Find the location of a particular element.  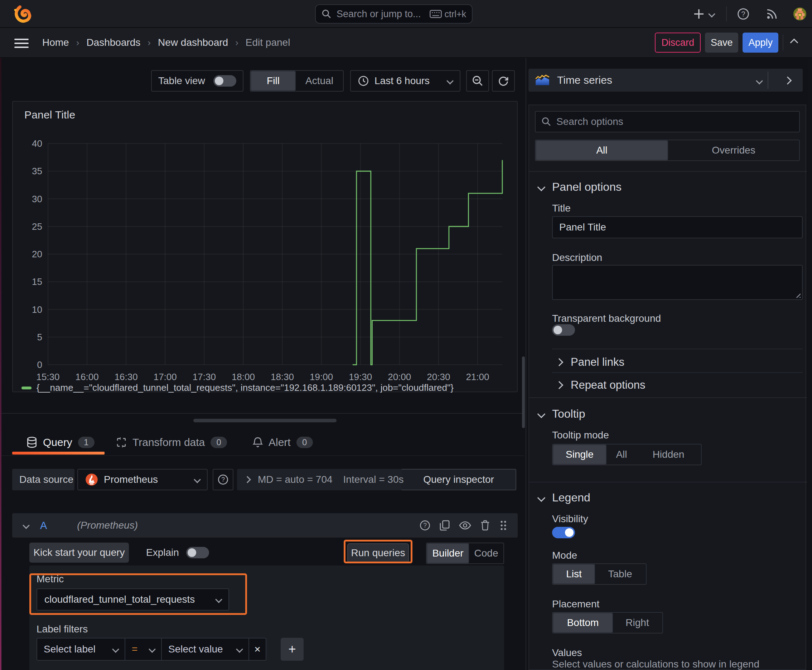

textarea-resize-icon is located at coordinates (797, 295).